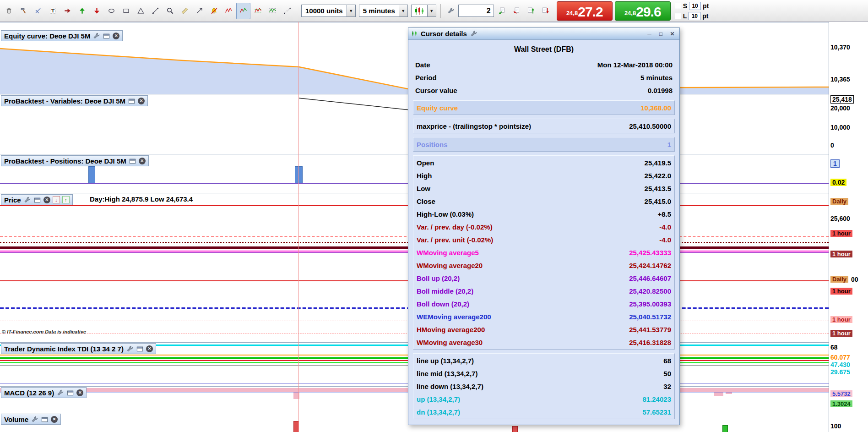 The height and width of the screenshot is (432, 868). What do you see at coordinates (544, 201) in the screenshot?
I see `cursor-row: Close25,415.0` at bounding box center [544, 201].